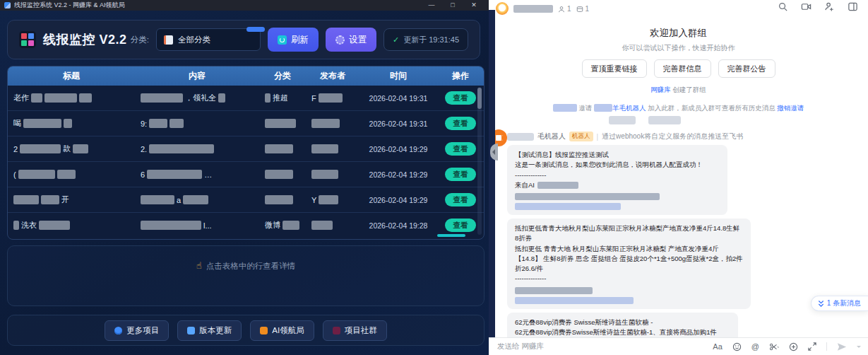  I want to click on font-style-icon: Aa, so click(718, 347).